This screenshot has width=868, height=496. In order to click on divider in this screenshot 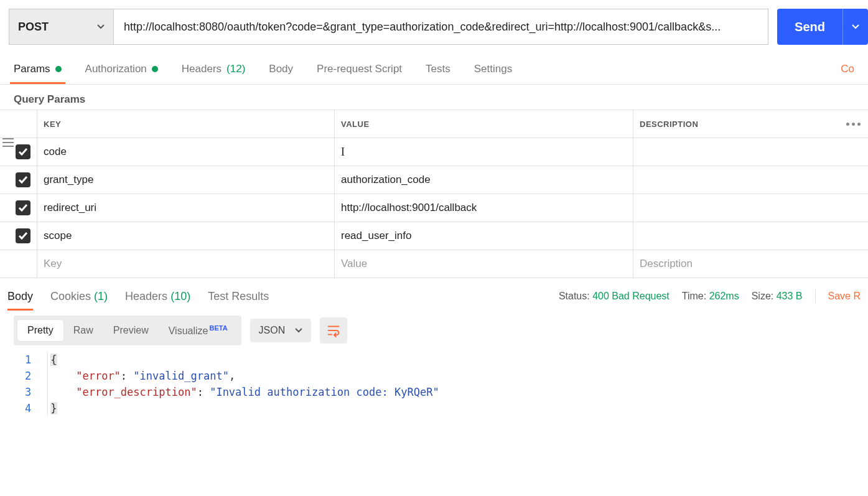, I will do `click(815, 296)`.